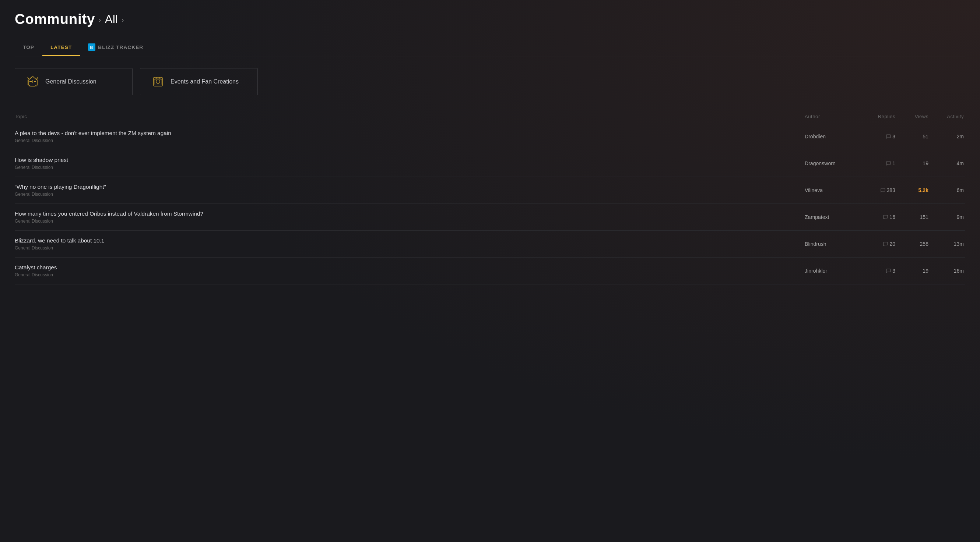  Describe the element at coordinates (949, 190) in the screenshot. I see `activity-cell: 6m` at that location.